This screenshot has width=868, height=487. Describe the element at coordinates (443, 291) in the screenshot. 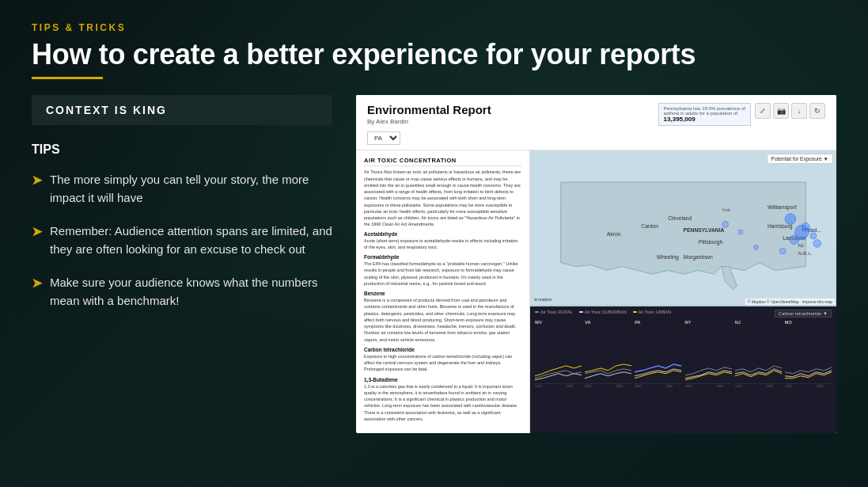

I see `report-left-col: AIR TOXIC CONCENTRATION Air Toxics Also …` at that location.